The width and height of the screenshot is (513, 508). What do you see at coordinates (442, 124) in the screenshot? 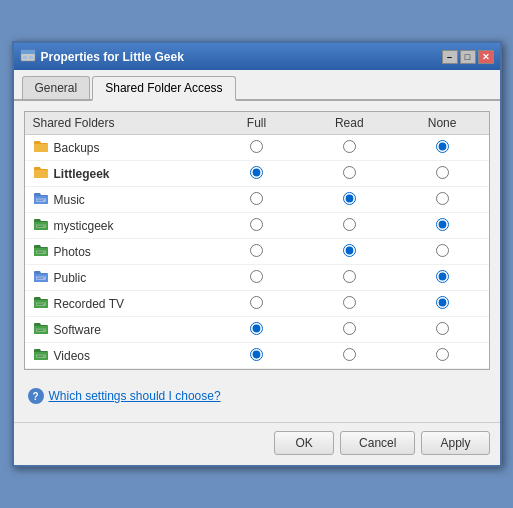
I see `col-header-none: None` at bounding box center [442, 124].